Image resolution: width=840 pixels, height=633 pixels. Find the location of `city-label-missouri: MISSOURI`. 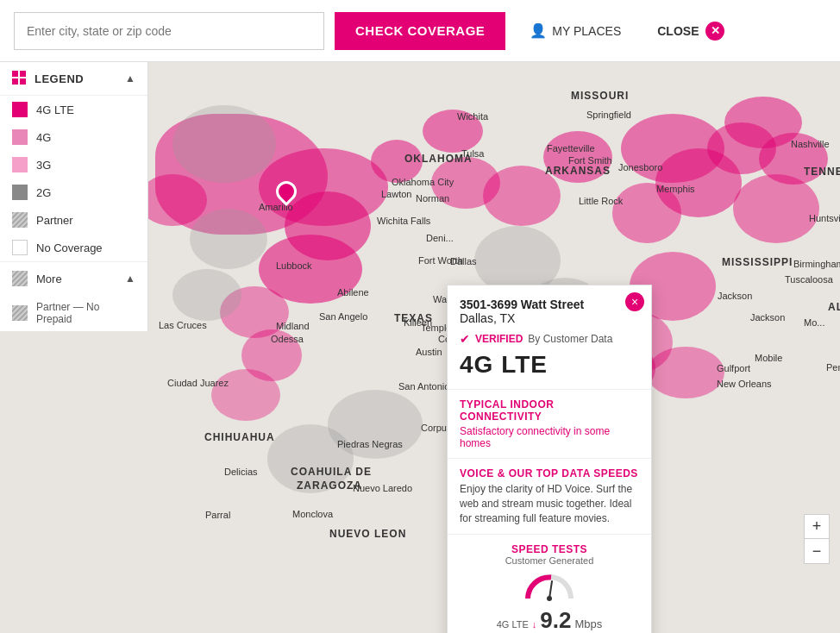

city-label-missouri: MISSOURI is located at coordinates (600, 96).